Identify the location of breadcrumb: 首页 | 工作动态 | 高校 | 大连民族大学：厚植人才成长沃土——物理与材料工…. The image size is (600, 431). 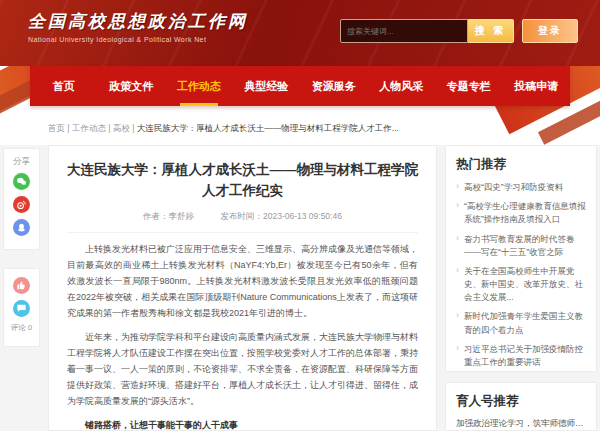
(224, 129).